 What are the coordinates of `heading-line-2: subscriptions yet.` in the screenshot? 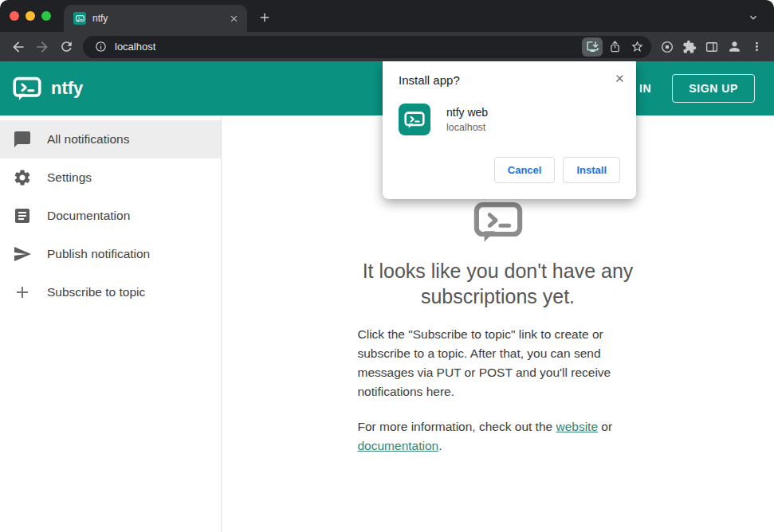 It's located at (498, 296).